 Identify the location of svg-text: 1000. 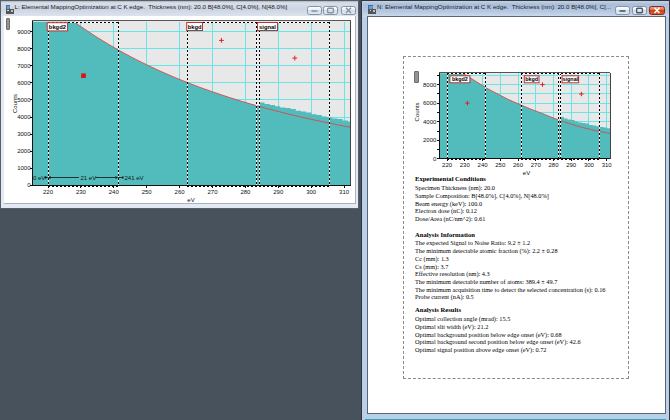
(24, 168).